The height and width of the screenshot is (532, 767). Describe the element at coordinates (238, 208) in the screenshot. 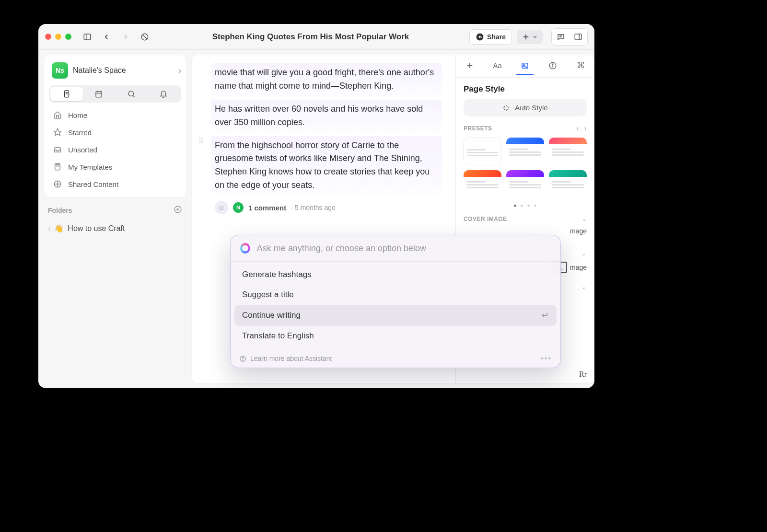

I see `avatar: N` at that location.